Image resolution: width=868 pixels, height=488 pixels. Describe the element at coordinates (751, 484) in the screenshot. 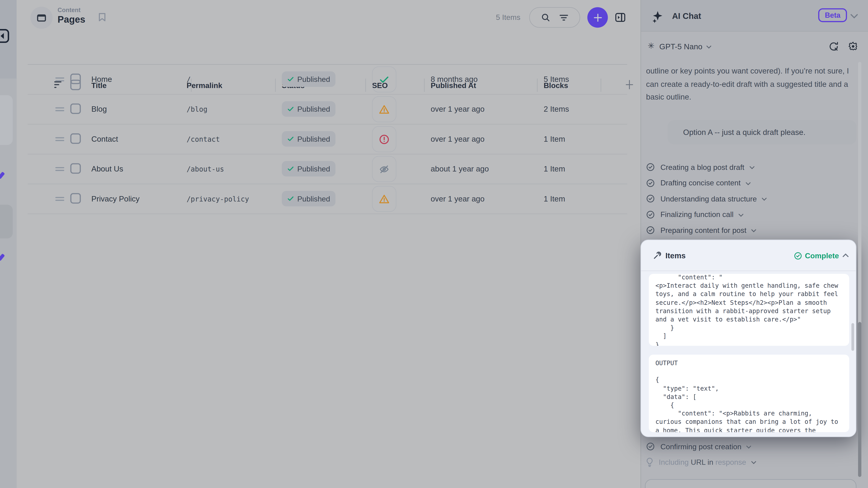

I see `chat-input` at that location.